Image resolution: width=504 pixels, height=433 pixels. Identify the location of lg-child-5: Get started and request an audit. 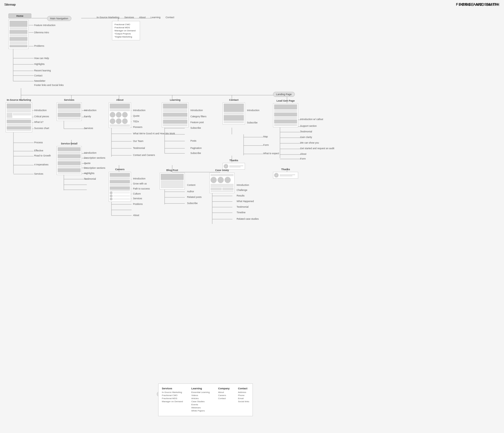
(317, 148).